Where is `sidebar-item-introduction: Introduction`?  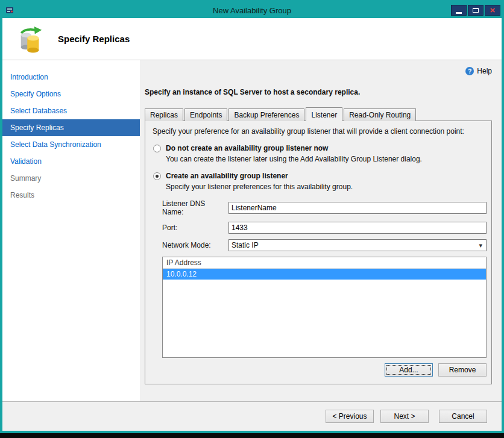
sidebar-item-introduction: Introduction is located at coordinates (71, 77).